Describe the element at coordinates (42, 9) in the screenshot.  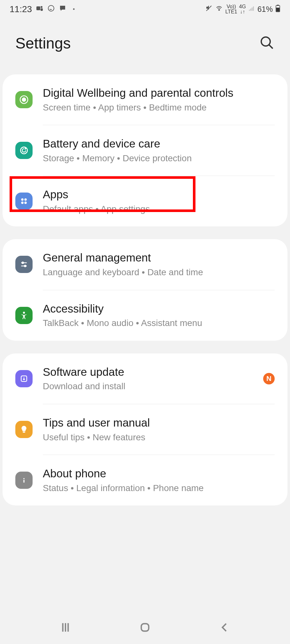
I see `status-left: 11:23 •` at that location.